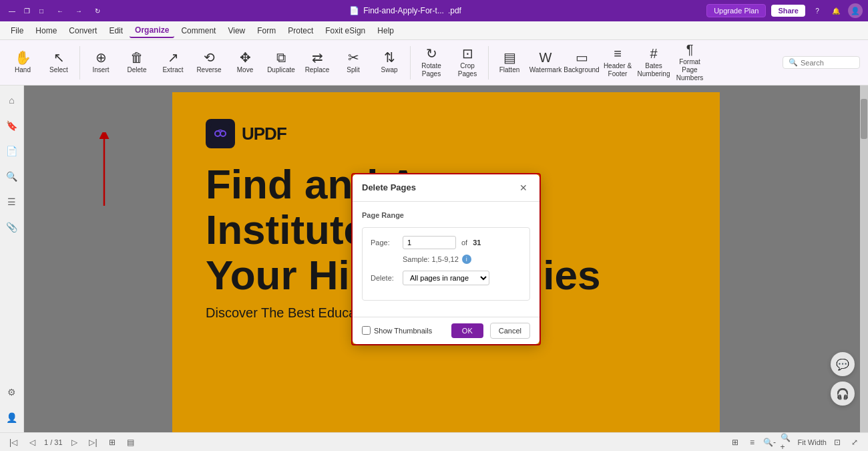 This screenshot has width=868, height=451. Describe the element at coordinates (446, 215) in the screenshot. I see `dialog-section-title: Page Range` at that location.